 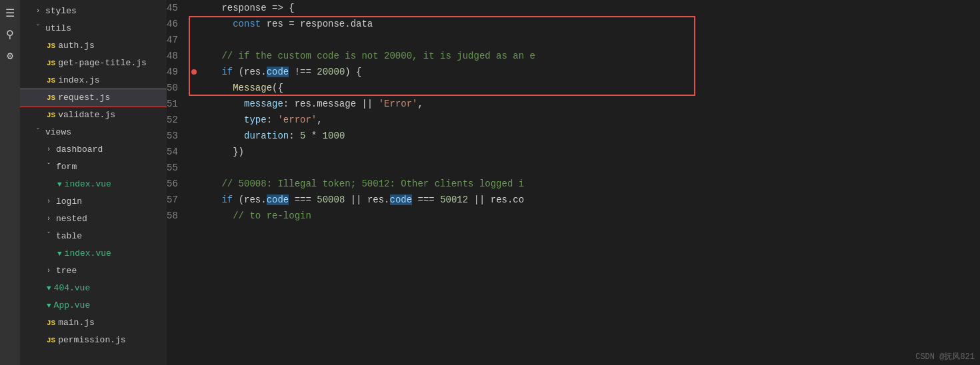 What do you see at coordinates (177, 40) in the screenshot?
I see `line-number-47: 47` at bounding box center [177, 40].